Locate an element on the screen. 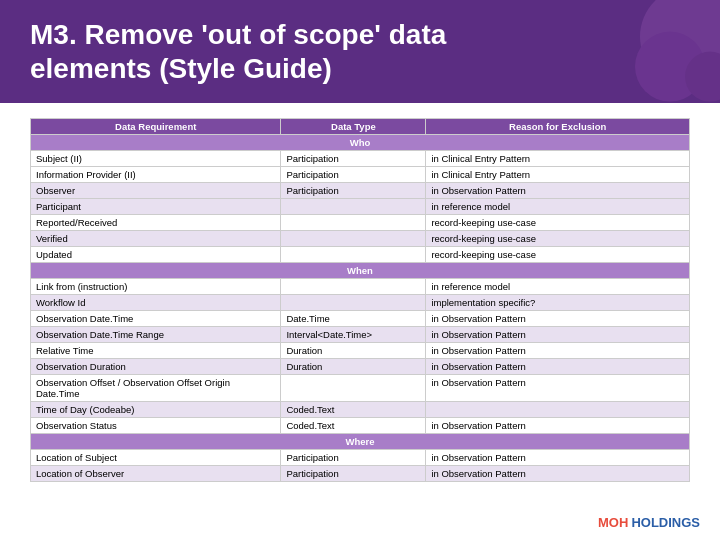 The height and width of the screenshot is (540, 720). logo-holdings-text: HOLDINGS is located at coordinates (666, 522).